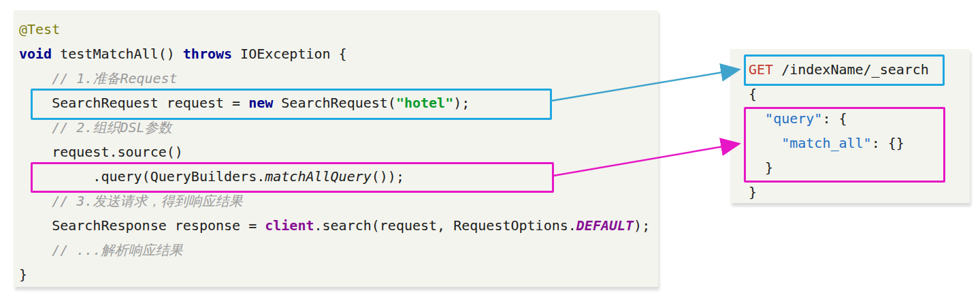 This screenshot has width=980, height=297. What do you see at coordinates (39, 29) in the screenshot?
I see `code-segment-ann: @Test` at bounding box center [39, 29].